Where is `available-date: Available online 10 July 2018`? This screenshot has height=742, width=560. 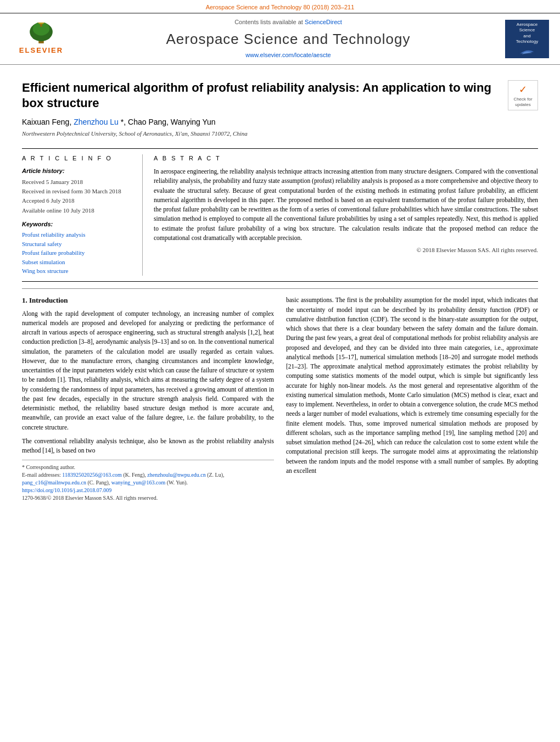 available-date: Available online 10 July 2018 is located at coordinates (78, 211).